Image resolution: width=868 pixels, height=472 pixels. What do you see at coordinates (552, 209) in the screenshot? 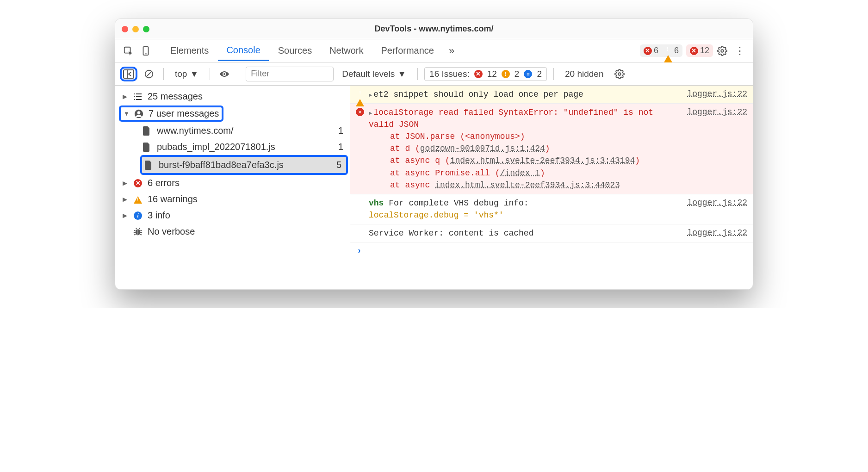
I see `console-message-log: vhs For complete VHS debug info: localSt…` at bounding box center [552, 209].